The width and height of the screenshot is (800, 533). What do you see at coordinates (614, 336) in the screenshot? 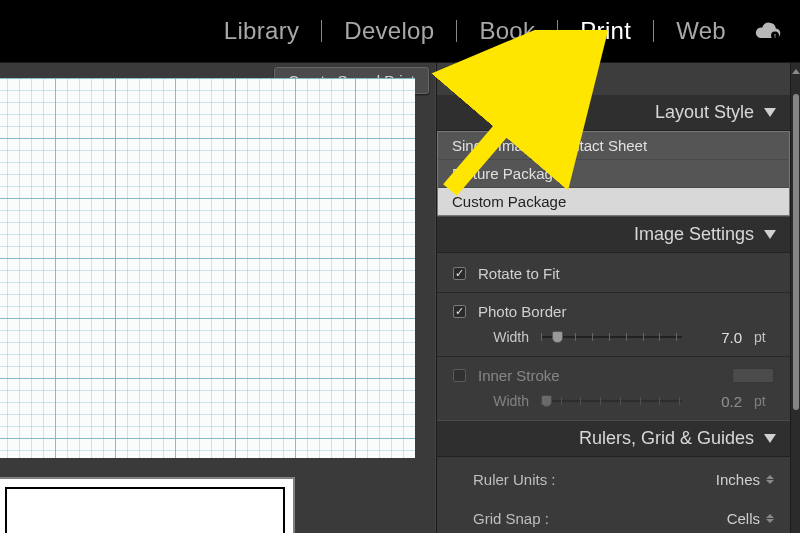
I see `image-settings-body: Rotate to Fit Photo Border Width 7.0 pt` at bounding box center [614, 336].